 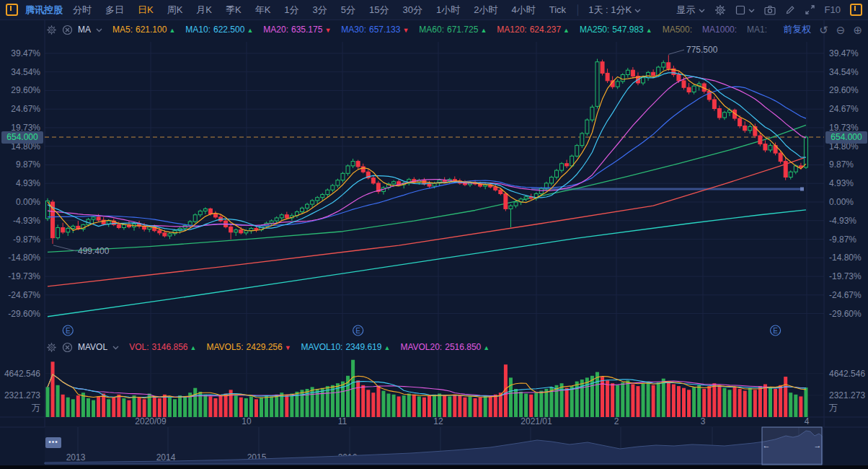 I want to click on date-axis-label: 11, so click(x=343, y=421).